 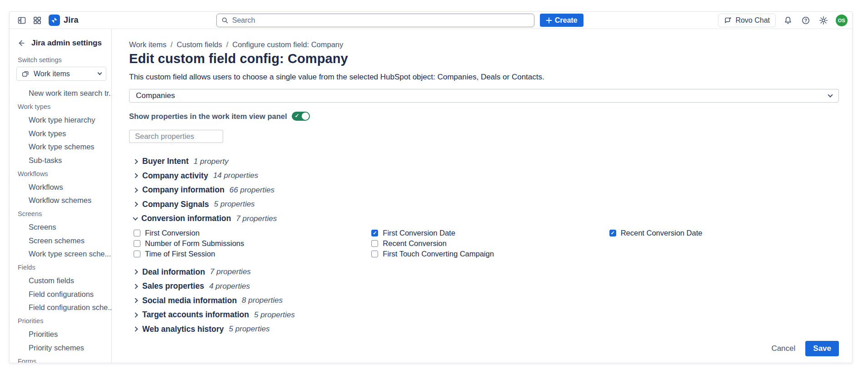 What do you see at coordinates (176, 136) in the screenshot?
I see `search-properties-input` at bounding box center [176, 136].